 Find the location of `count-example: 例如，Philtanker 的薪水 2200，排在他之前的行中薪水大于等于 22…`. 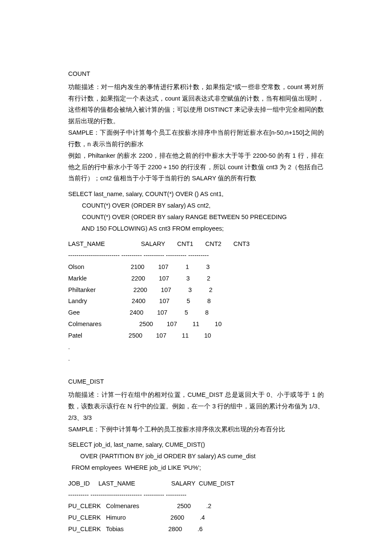

count-example: 例如，Philtanker 的薪水 2200，排在他之前的行中薪水大于等于 22… is located at coordinates (196, 167).